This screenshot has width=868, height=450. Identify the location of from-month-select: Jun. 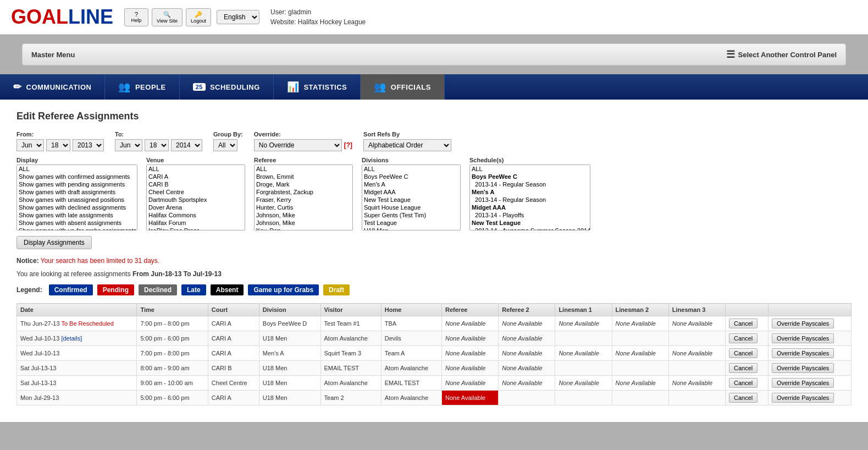
(30, 145).